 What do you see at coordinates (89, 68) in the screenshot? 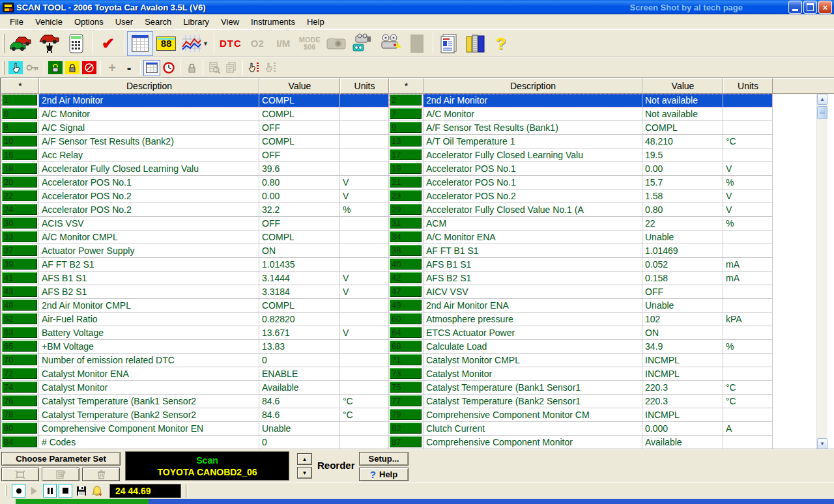
I see `disable-flash-button` at bounding box center [89, 68].